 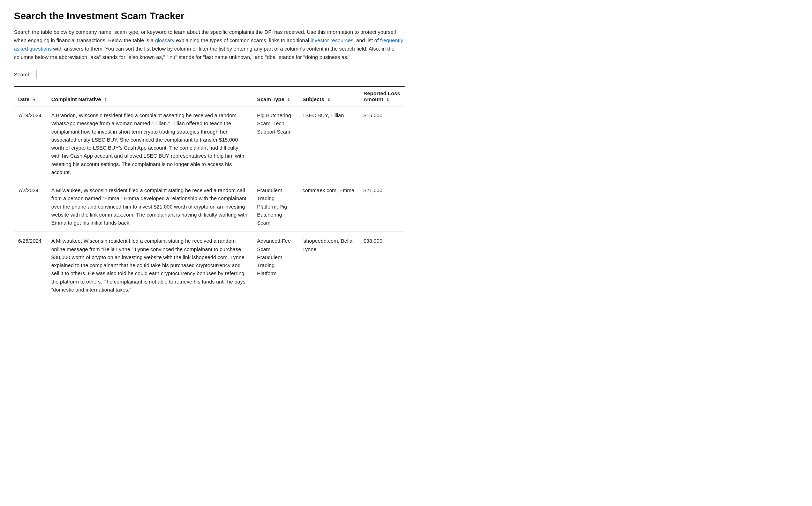 What do you see at coordinates (388, 100) in the screenshot?
I see `loss-sort-icon: ⇕` at bounding box center [388, 100].